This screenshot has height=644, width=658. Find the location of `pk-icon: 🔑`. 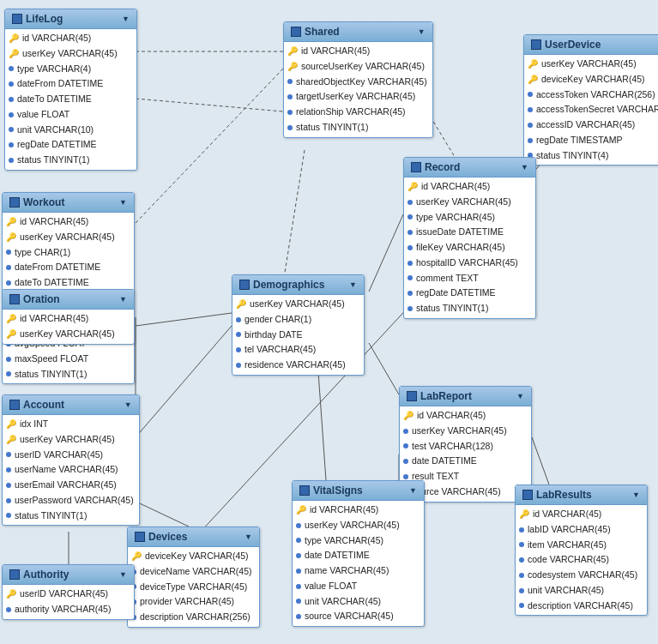

pk-icon: 🔑 is located at coordinates (293, 51).